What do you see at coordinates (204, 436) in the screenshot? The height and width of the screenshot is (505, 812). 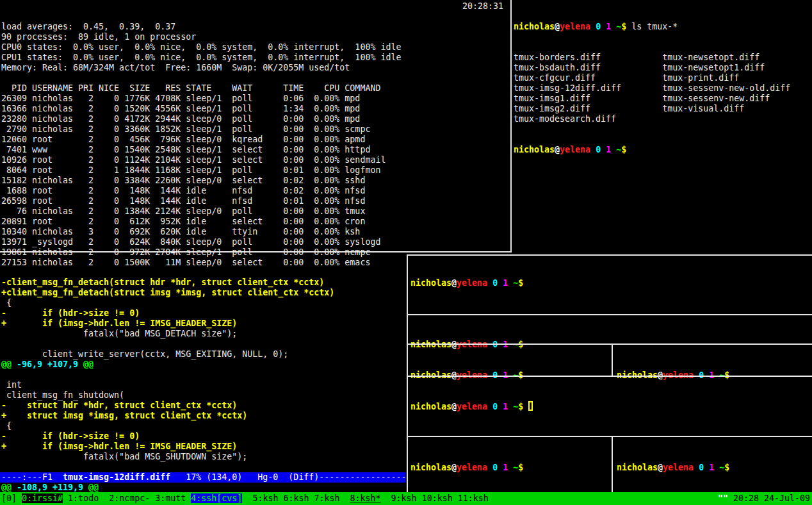 I see `terminal-line: - if (hdr->size != 0)` at bounding box center [204, 436].